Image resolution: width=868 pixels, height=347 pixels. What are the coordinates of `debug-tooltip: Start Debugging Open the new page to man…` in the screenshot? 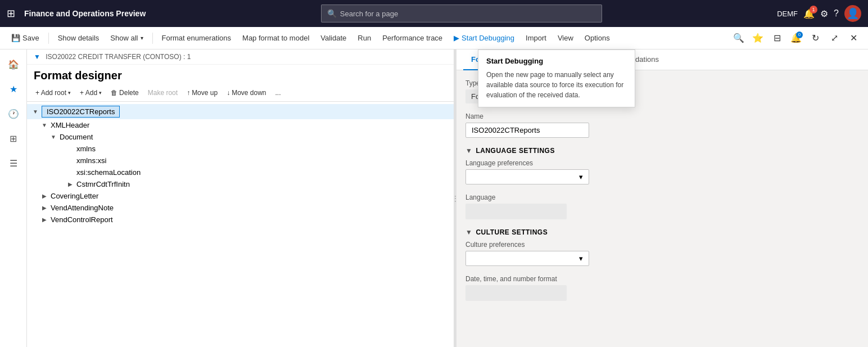 It's located at (557, 79).